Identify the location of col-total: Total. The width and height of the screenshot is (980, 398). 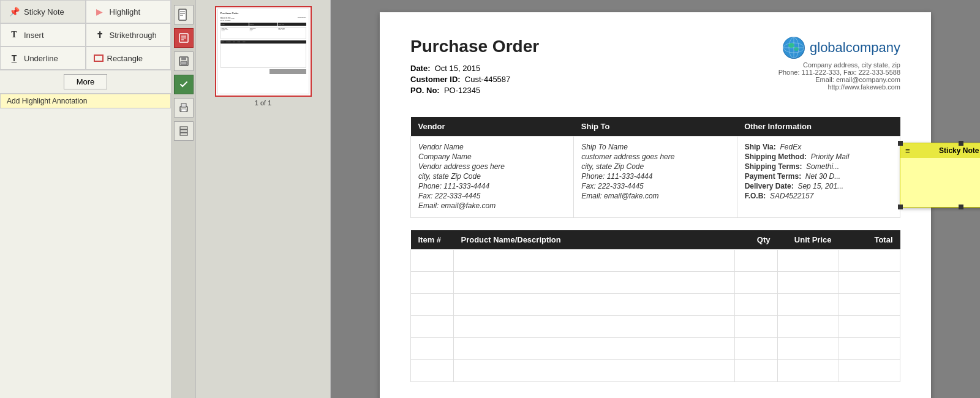
(870, 240).